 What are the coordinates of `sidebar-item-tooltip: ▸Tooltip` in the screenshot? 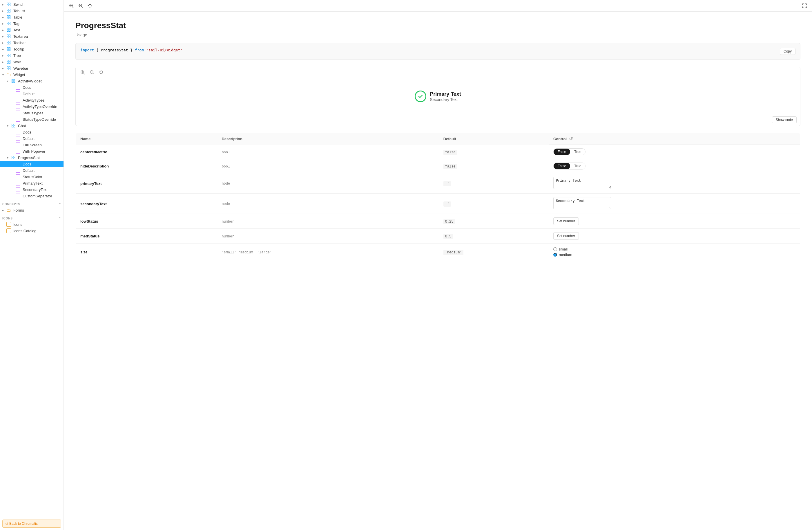 It's located at (32, 49).